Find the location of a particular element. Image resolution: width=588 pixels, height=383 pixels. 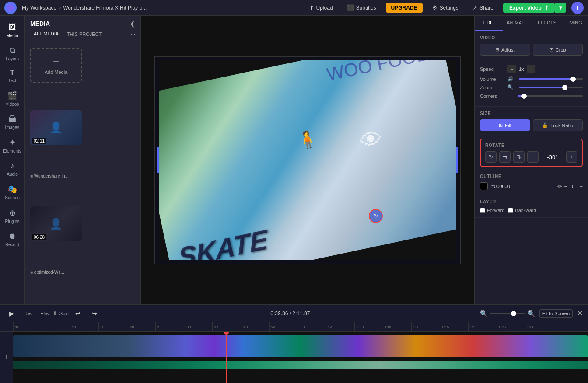

share-button: ↗ Share is located at coordinates (483, 8).